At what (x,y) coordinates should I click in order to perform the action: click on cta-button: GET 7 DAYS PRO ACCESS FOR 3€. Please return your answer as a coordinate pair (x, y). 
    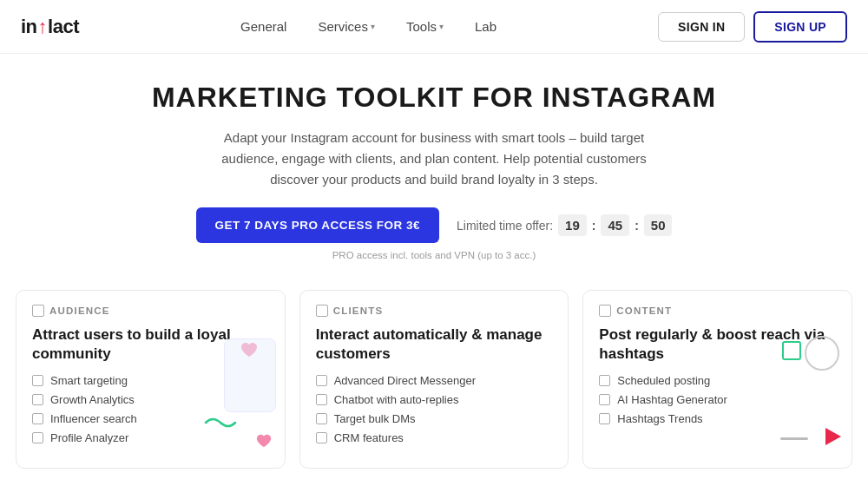
    Looking at the image, I should click on (318, 226).